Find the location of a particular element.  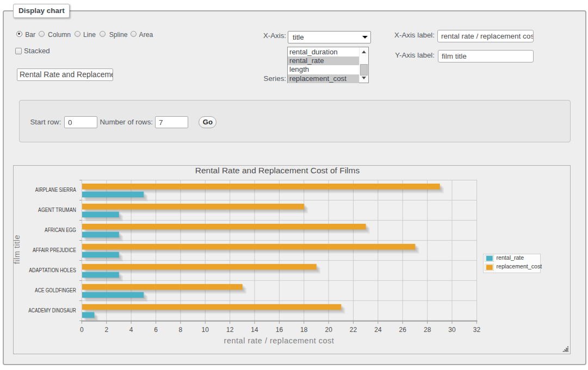

svg-text: AIRPLANE SIERRA is located at coordinates (55, 190).